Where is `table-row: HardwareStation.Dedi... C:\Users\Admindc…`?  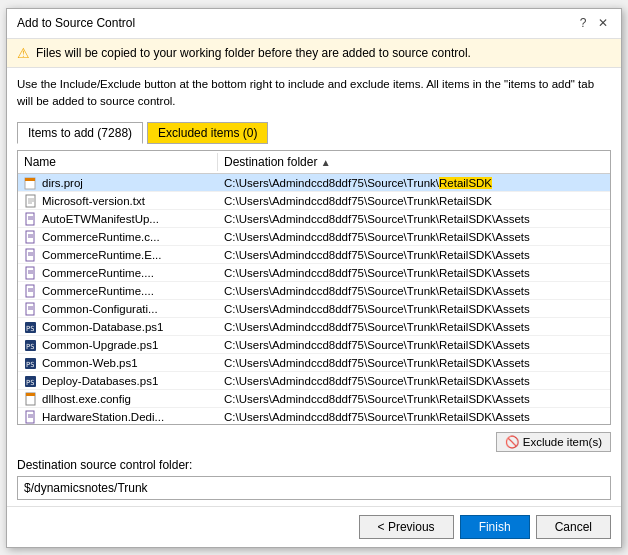 table-row: HardwareStation.Dedi... C:\Users\Admindc… is located at coordinates (314, 416).